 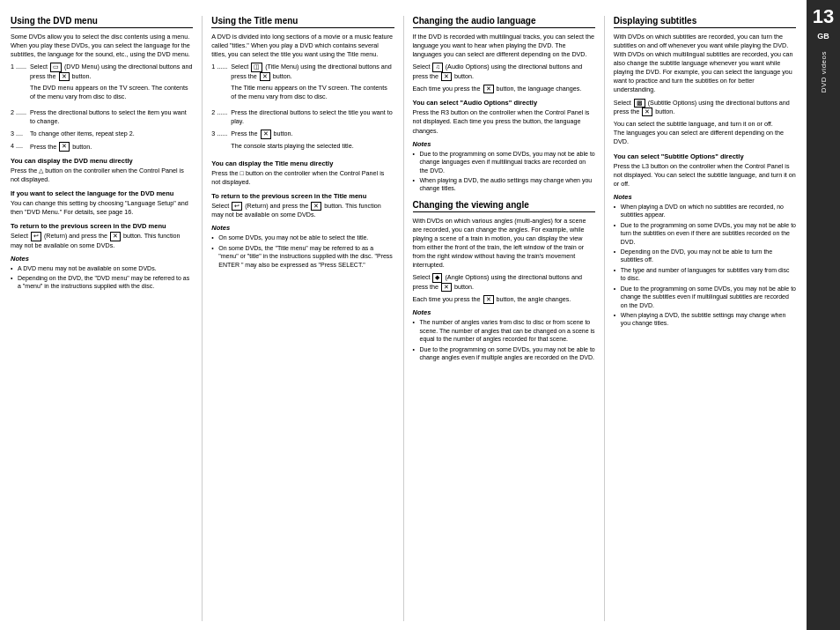 What do you see at coordinates (704, 157) in the screenshot?
I see `subtitle-direct-title: You can select "Subtitle Options" direct…` at bounding box center [704, 157].